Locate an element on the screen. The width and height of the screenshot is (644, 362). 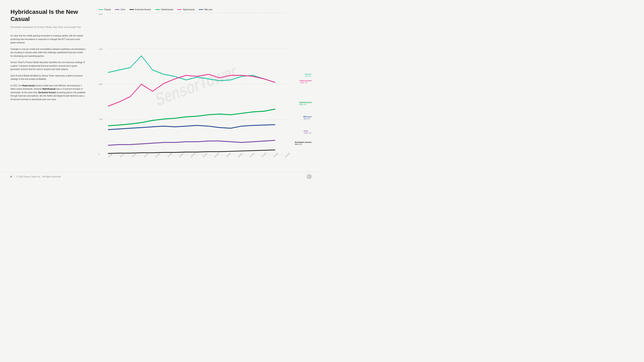
x-label-q3-2021: Q3 2021 is located at coordinates (227, 156).